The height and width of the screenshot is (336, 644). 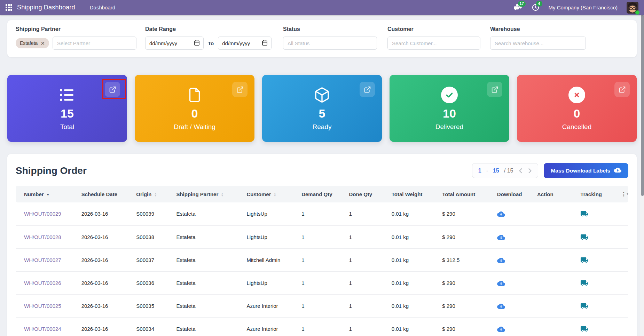 I want to click on stat-card-cancelled: 0 Cancelled, so click(x=577, y=109).